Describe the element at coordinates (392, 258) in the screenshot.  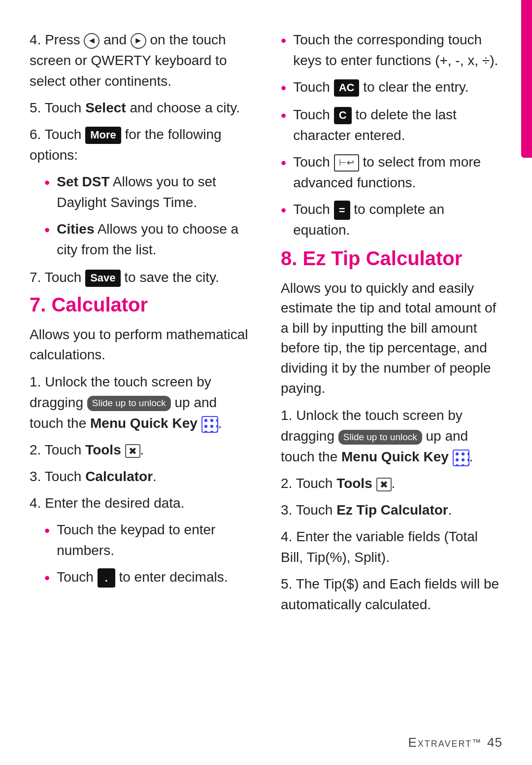
I see `ez-tip-heading: 8. Ez Tip Calculator` at that location.